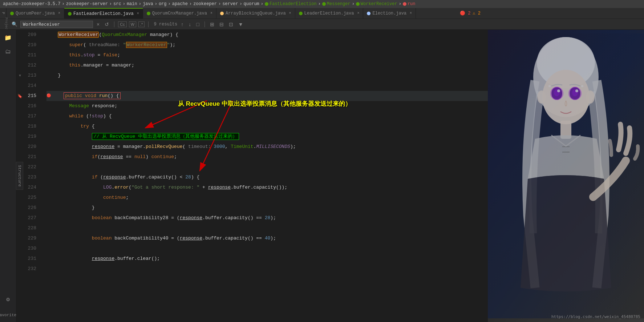  What do you see at coordinates (267, 76) in the screenshot?
I see `code-content-213: }` at bounding box center [267, 76].